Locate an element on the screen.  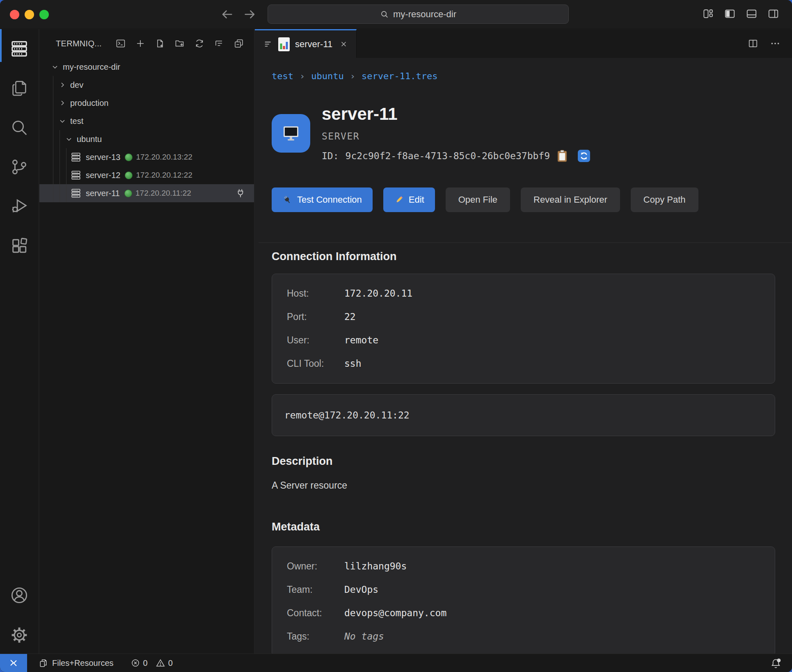
extensions-view-button is located at coordinates (19, 246).